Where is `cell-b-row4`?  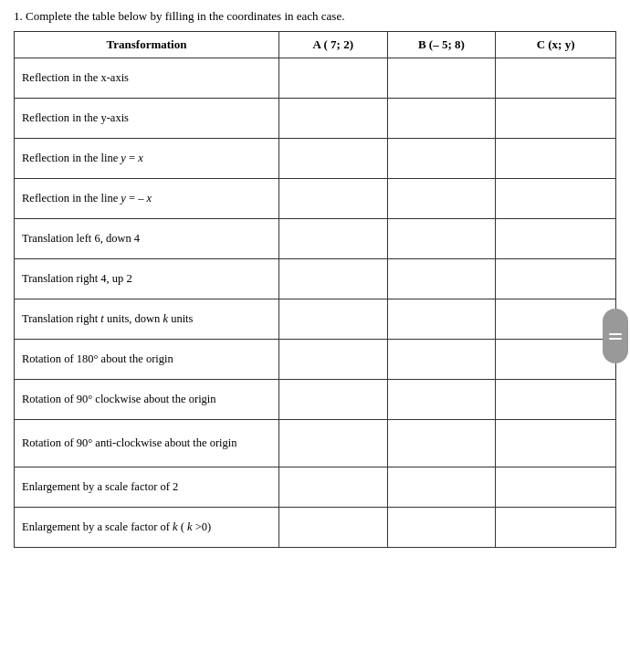
cell-b-row4 is located at coordinates (442, 199).